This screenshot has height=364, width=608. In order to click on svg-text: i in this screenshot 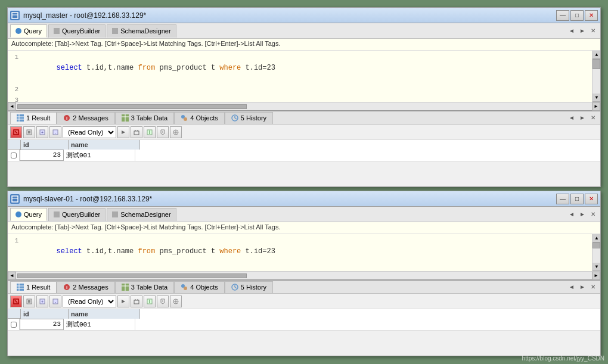, I will do `click(67, 287)`.